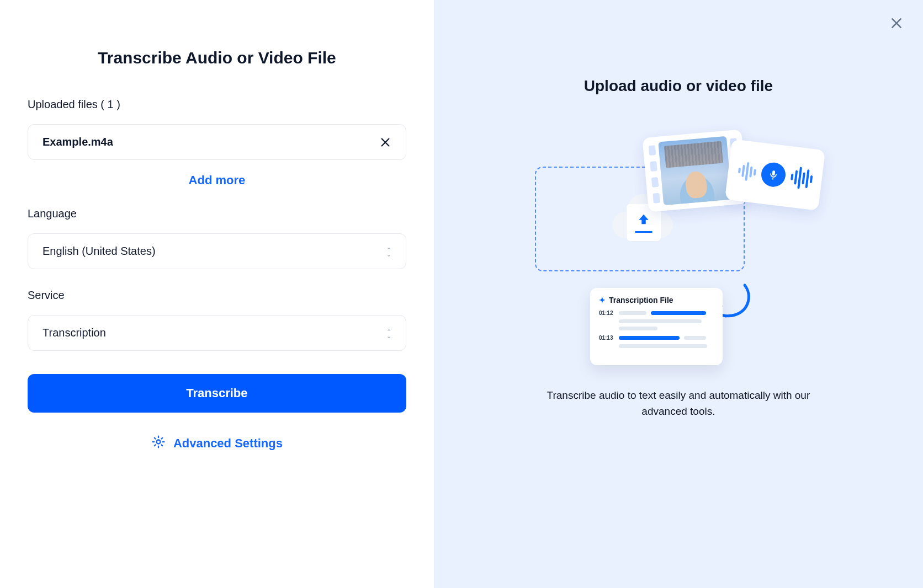 The width and height of the screenshot is (923, 588). I want to click on language-select: English (United States) ⌃⌃, so click(217, 252).